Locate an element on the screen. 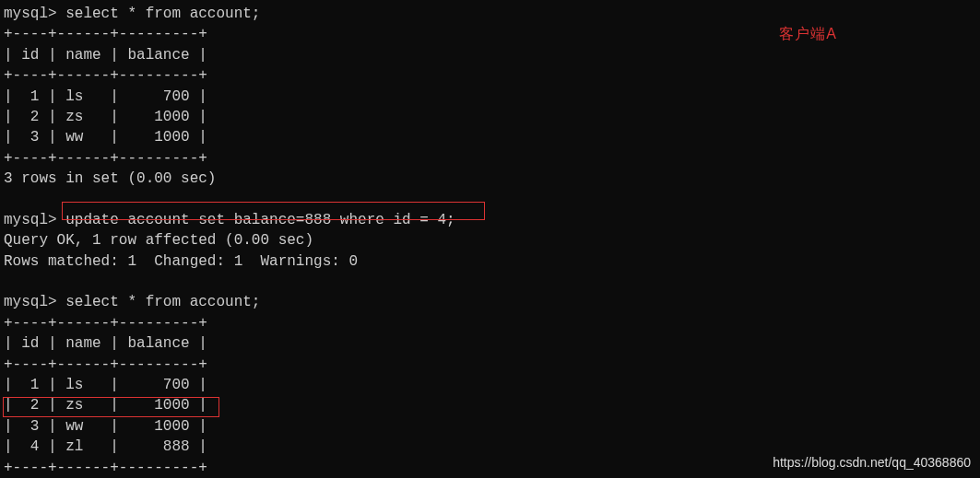  sql-prompt-2-update: mysql> update account set balance=888 wh… is located at coordinates (490, 220).